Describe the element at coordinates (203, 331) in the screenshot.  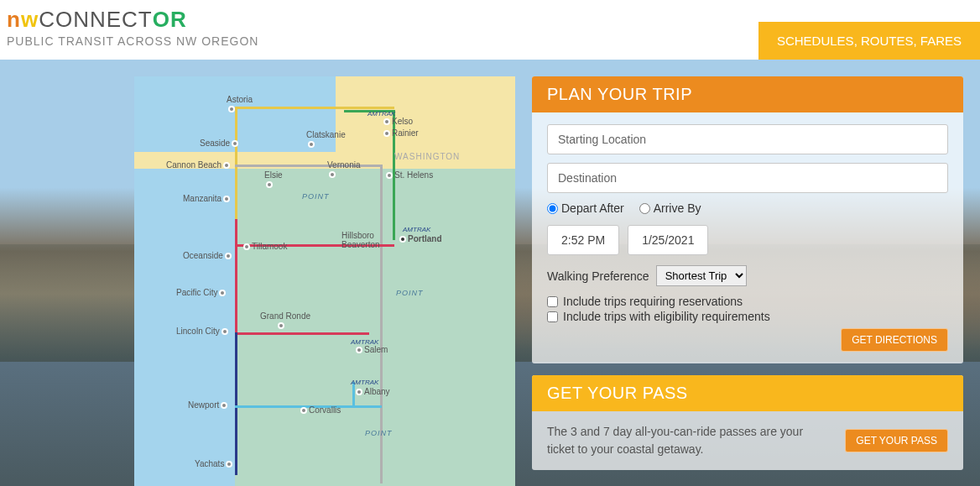
I see `map-city-lincoln-city: Lincoln City` at that location.